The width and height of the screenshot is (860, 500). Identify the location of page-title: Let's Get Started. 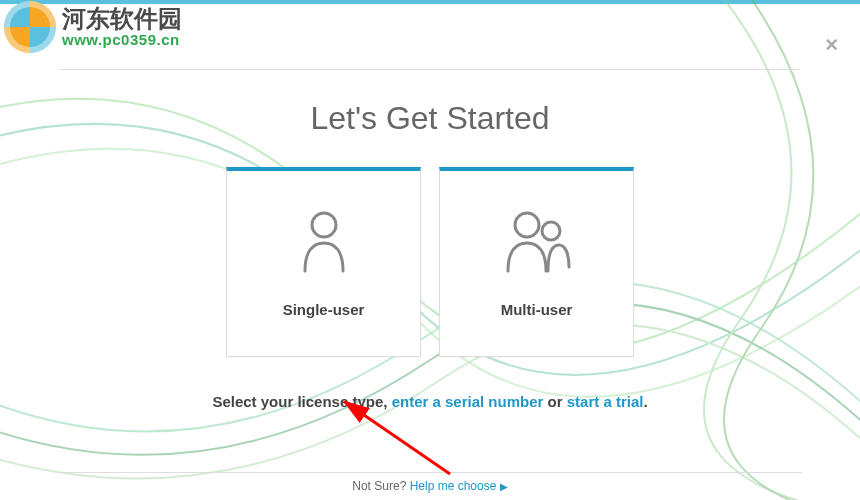
(430, 118).